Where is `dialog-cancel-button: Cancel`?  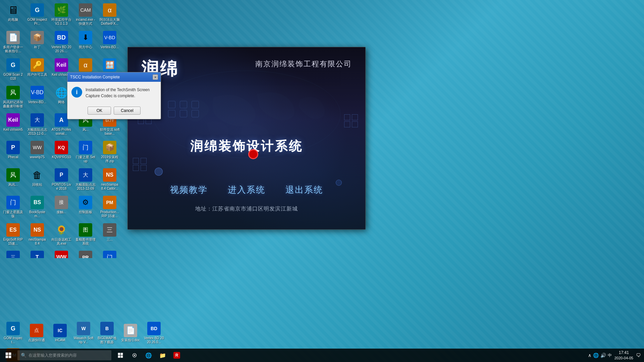 dialog-cancel-button: Cancel is located at coordinates (127, 111).